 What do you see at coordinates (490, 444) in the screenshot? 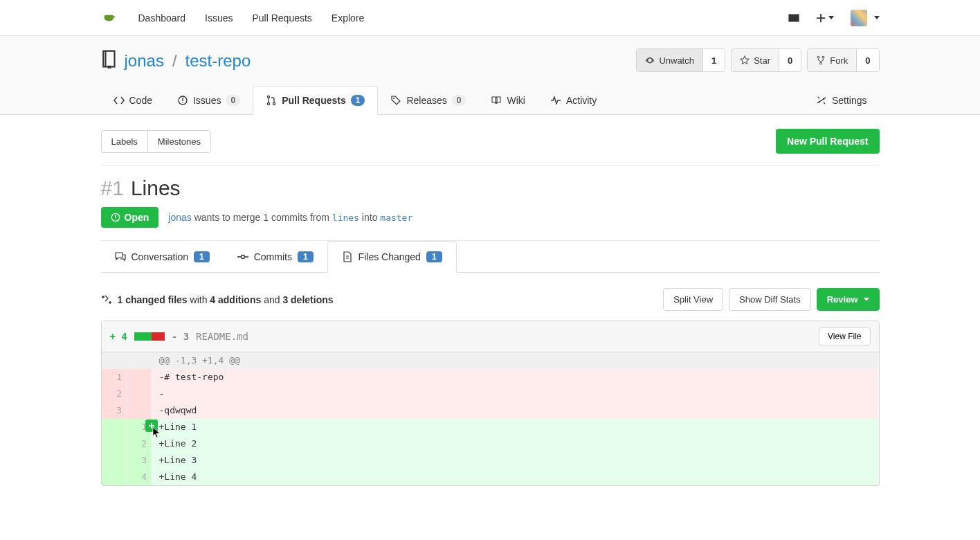
I see `diff-line: 2+Line 2` at bounding box center [490, 444].